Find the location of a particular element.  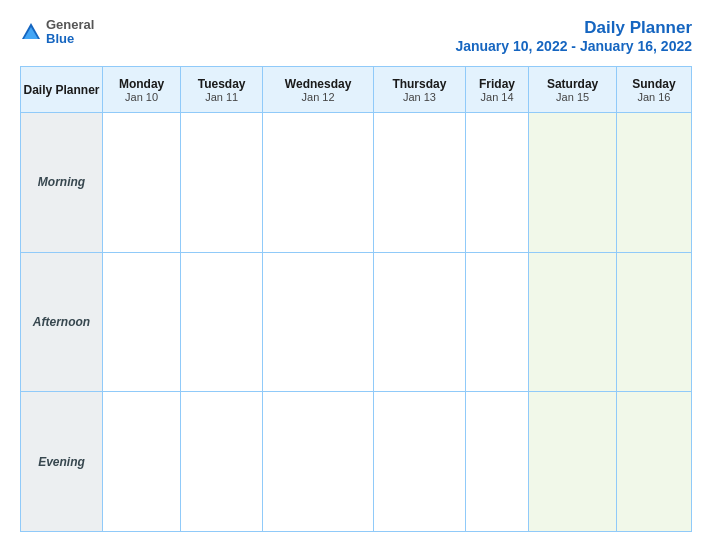

logo: General Blue is located at coordinates (57, 32).